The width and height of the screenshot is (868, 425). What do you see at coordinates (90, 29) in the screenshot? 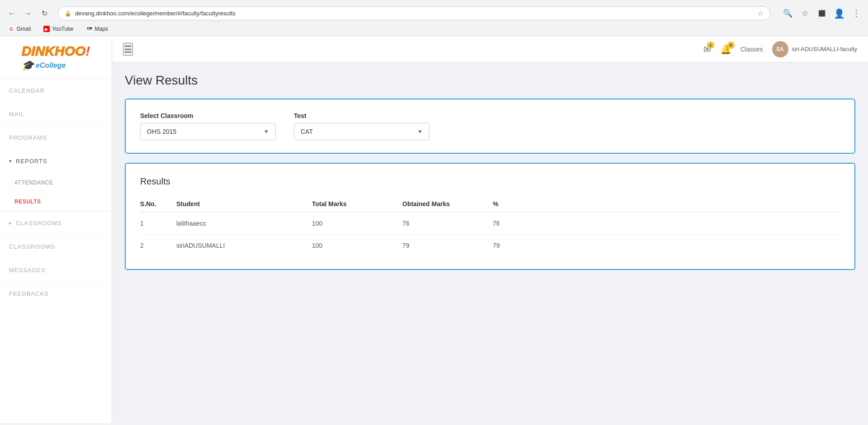
I see `maps-icon: 🗺` at bounding box center [90, 29].